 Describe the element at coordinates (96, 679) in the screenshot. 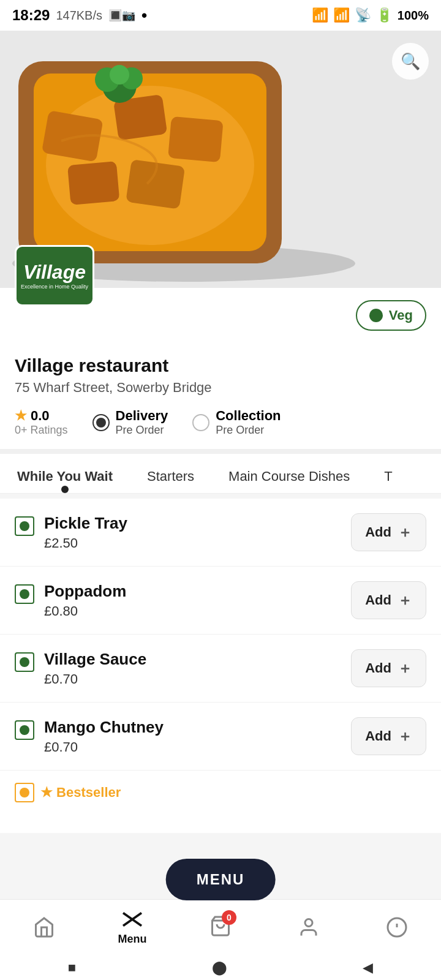

I see `menu-item-price-2: £0.70` at that location.